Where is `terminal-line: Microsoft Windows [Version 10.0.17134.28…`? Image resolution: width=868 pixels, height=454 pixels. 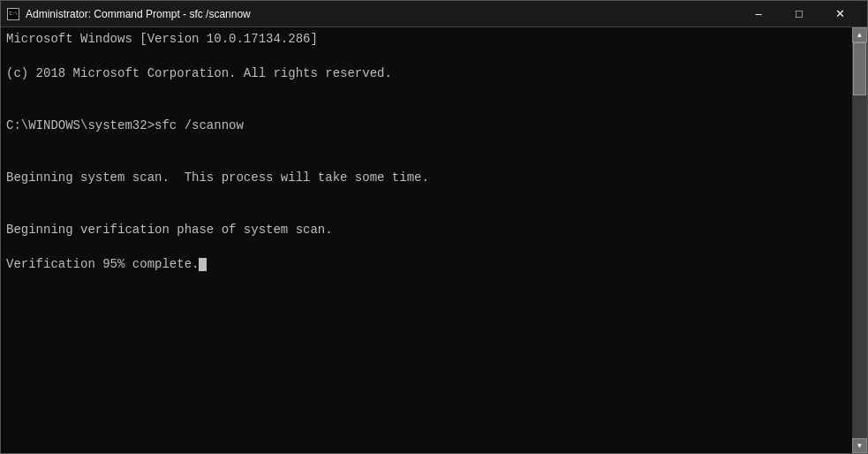
terminal-line: Microsoft Windows [Version 10.0.17134.28… is located at coordinates (427, 40).